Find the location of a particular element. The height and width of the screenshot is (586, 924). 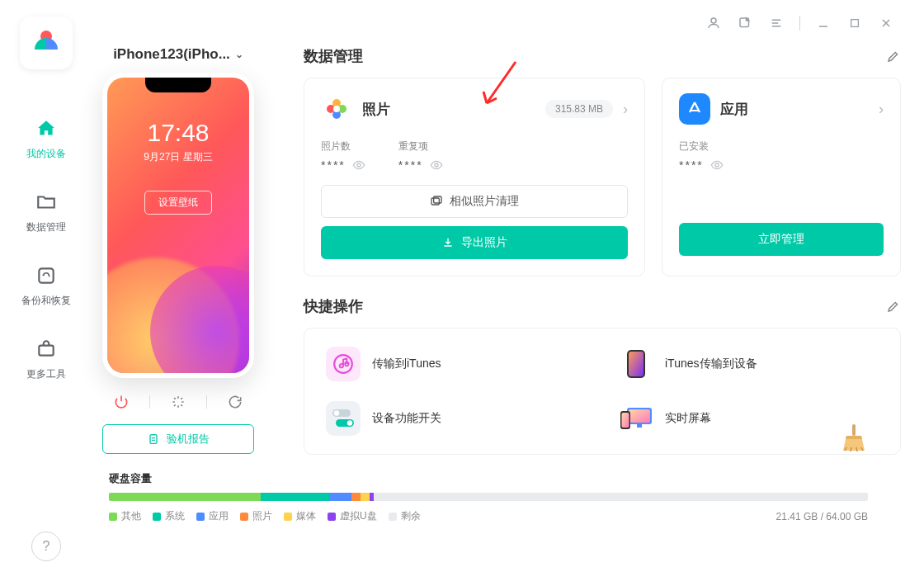

device-selector: iPhone123(iPho... ⌄ is located at coordinates (178, 54).